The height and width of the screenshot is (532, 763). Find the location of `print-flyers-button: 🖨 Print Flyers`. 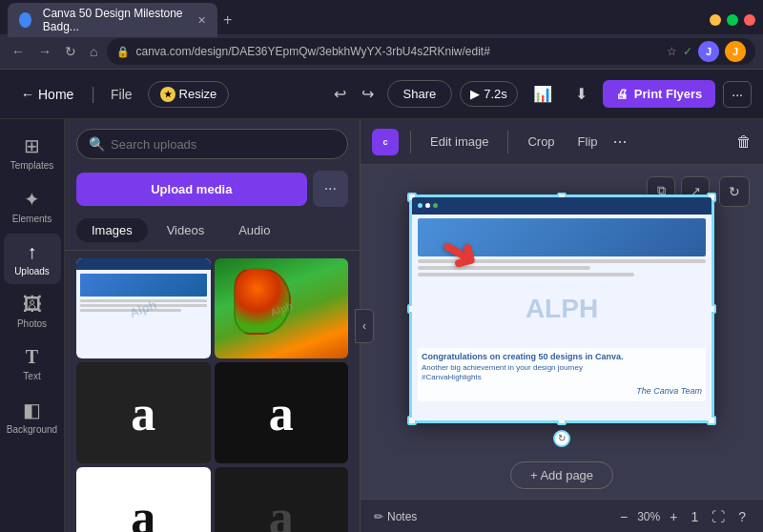

print-flyers-button: 🖨 Print Flyers is located at coordinates (660, 93).